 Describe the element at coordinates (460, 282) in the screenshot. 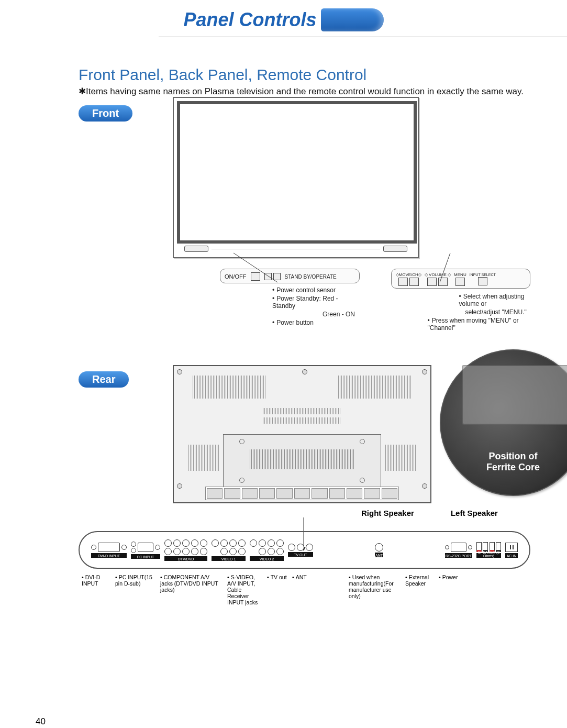

I see `menu-btn` at that location.